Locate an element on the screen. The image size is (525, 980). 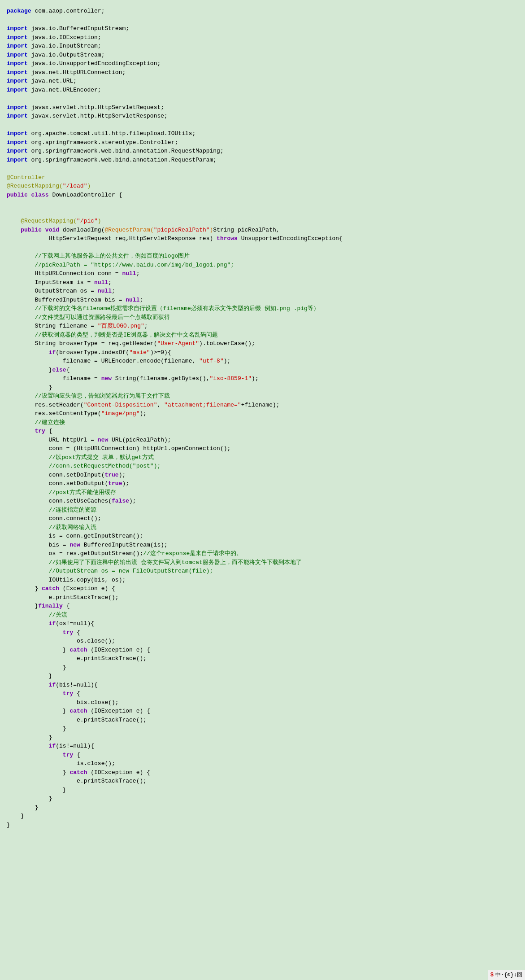
line-69: }finally { is located at coordinates (263, 606).